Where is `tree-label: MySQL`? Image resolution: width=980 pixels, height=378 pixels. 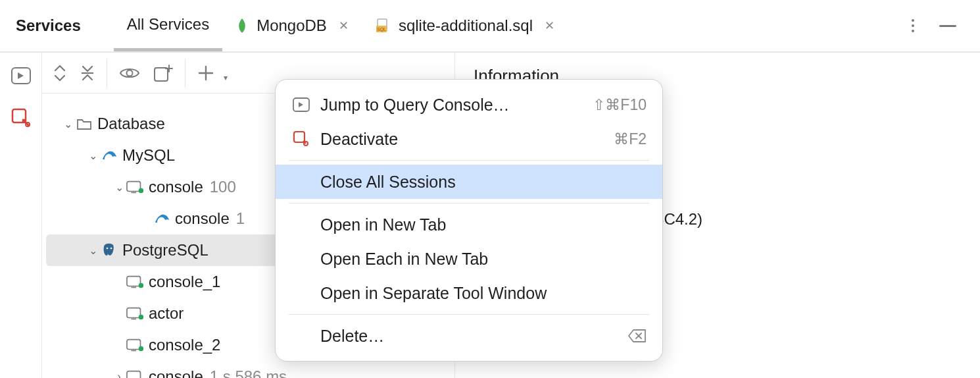 tree-label: MySQL is located at coordinates (149, 155).